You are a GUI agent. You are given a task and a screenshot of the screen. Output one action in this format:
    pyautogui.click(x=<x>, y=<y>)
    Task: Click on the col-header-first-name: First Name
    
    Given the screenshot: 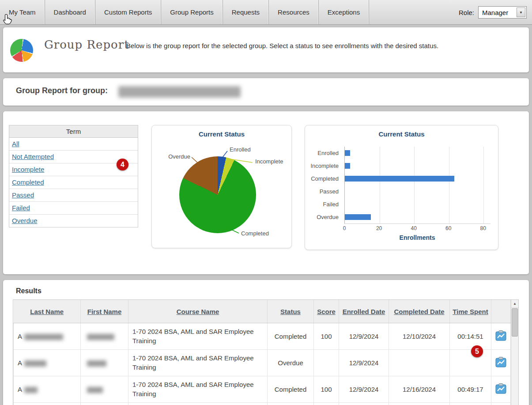 What is the action you would take?
    pyautogui.click(x=105, y=312)
    